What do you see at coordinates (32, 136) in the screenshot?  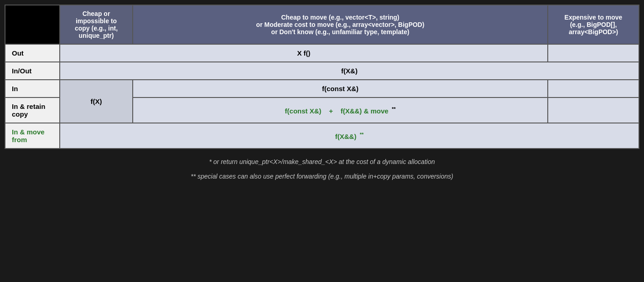 I see `label-move-from: In & move from` at bounding box center [32, 136].